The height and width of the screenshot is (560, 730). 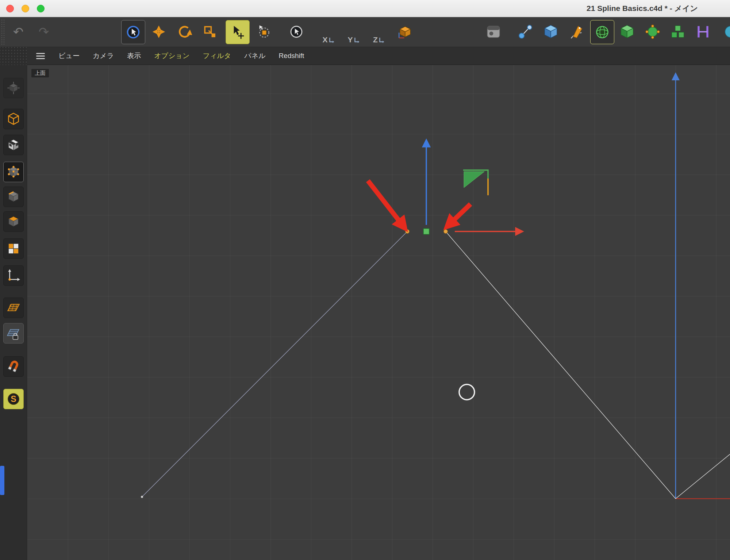 I want to click on live-selection-icon, so click(x=133, y=32).